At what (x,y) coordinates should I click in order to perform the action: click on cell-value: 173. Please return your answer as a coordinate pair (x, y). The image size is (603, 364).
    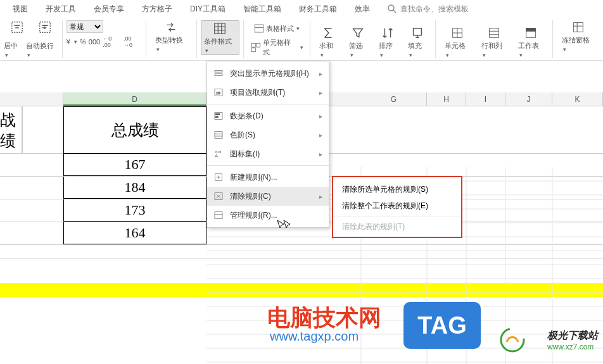
    Looking at the image, I should click on (135, 210).